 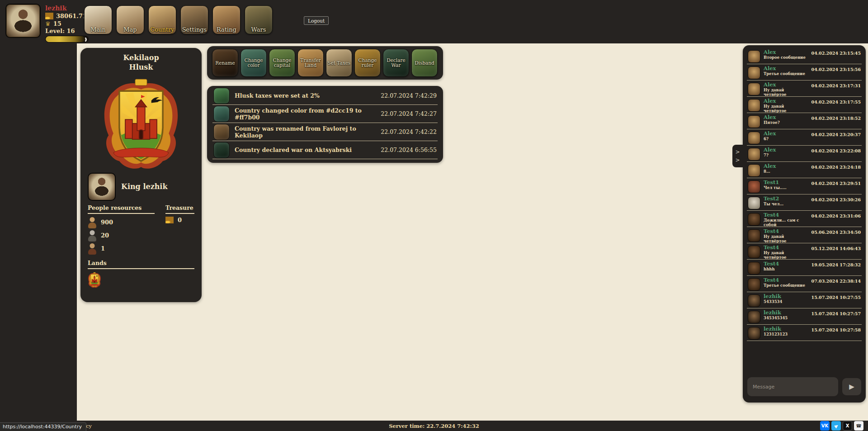 What do you see at coordinates (94, 281) in the screenshot?
I see `land-item-hlusk` at bounding box center [94, 281].